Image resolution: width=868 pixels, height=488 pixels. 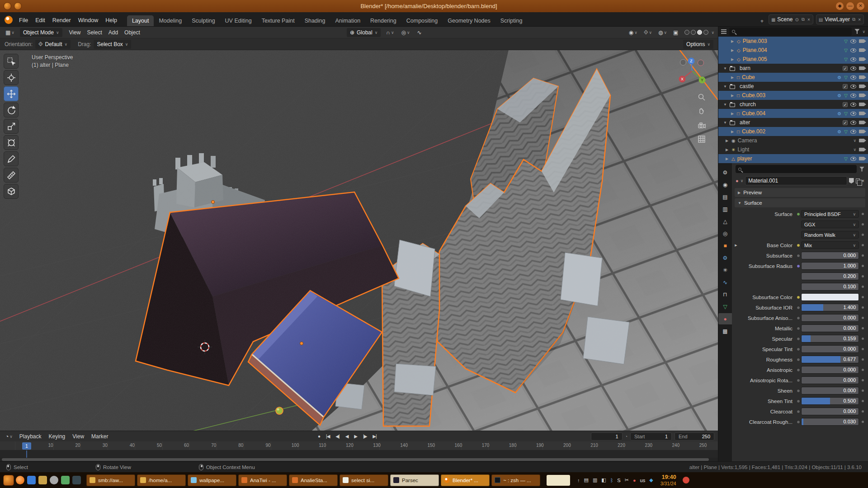 I want to click on property-slider: 1.000, so click(x=830, y=266).